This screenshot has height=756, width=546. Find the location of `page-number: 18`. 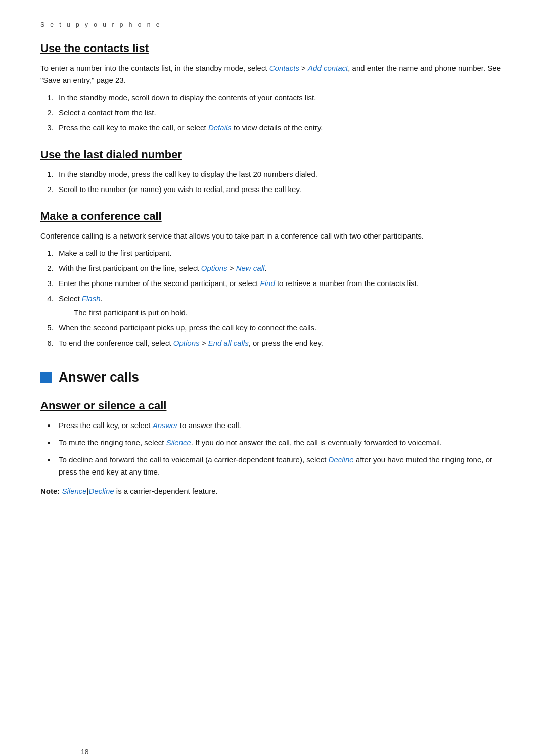

page-number: 18 is located at coordinates (85, 752).